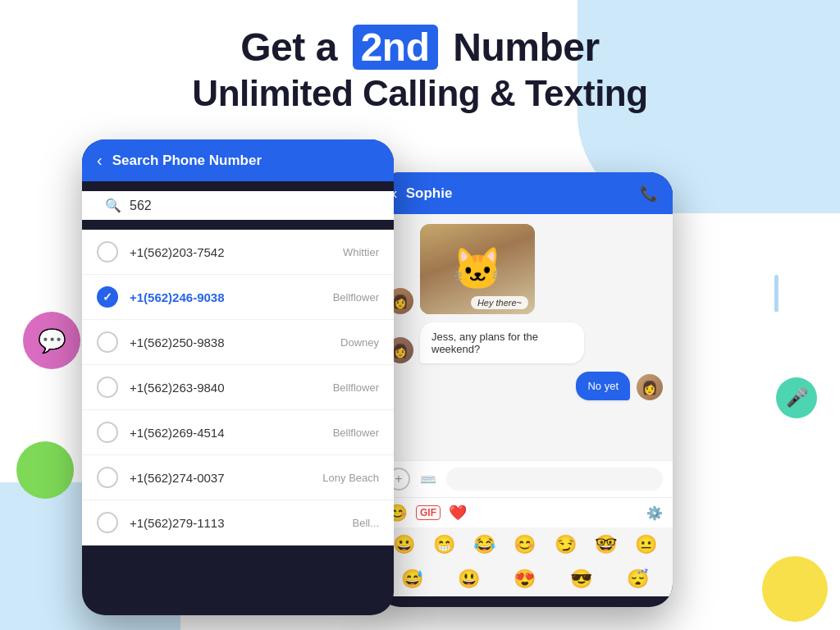 This screenshot has width=840, height=630. Describe the element at coordinates (525, 579) in the screenshot. I see `emoji-row-2: 😅 😃 😍 😎 😴` at that location.